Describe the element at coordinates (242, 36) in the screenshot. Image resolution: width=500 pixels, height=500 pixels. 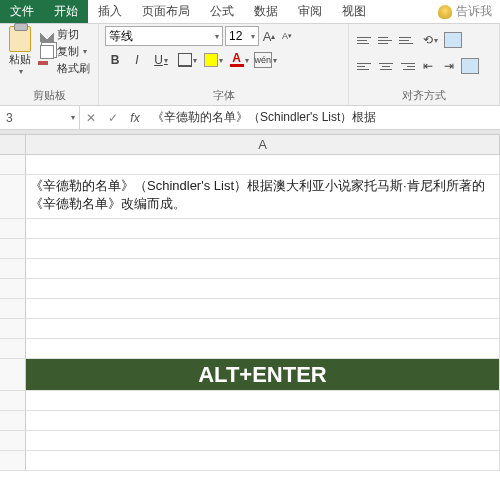
I see `font-size-select: 12▾` at that location.